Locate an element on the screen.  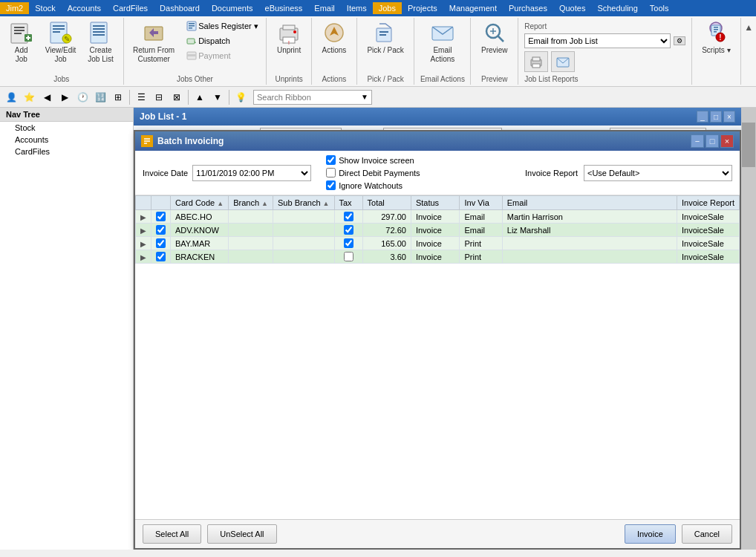
scrollbar-thumb is located at coordinates (749, 145).